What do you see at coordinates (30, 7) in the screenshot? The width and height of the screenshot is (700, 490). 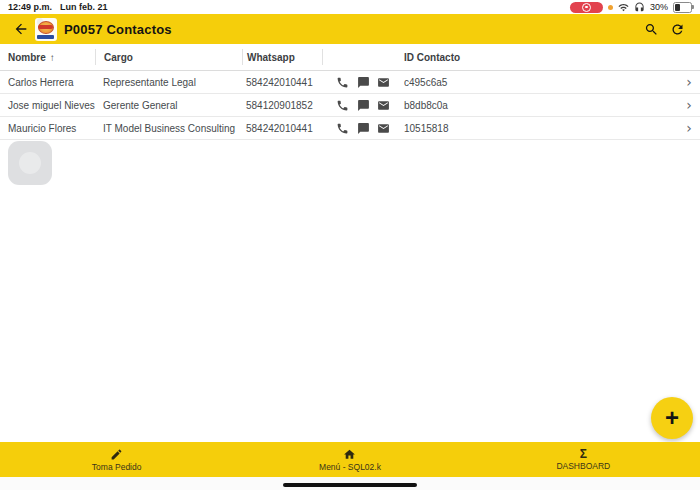 I see `status-time: 12:49 p.m.` at bounding box center [30, 7].